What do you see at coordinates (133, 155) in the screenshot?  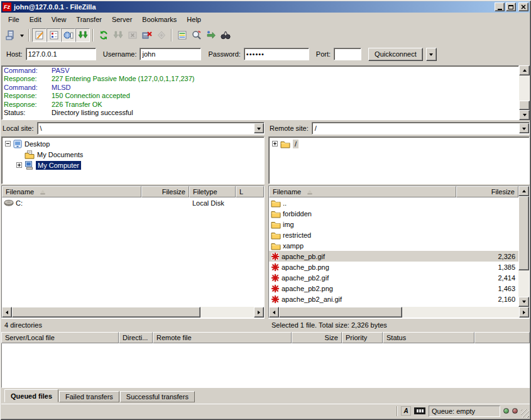 I see `tree-item-my-documents: My Documents` at bounding box center [133, 155].